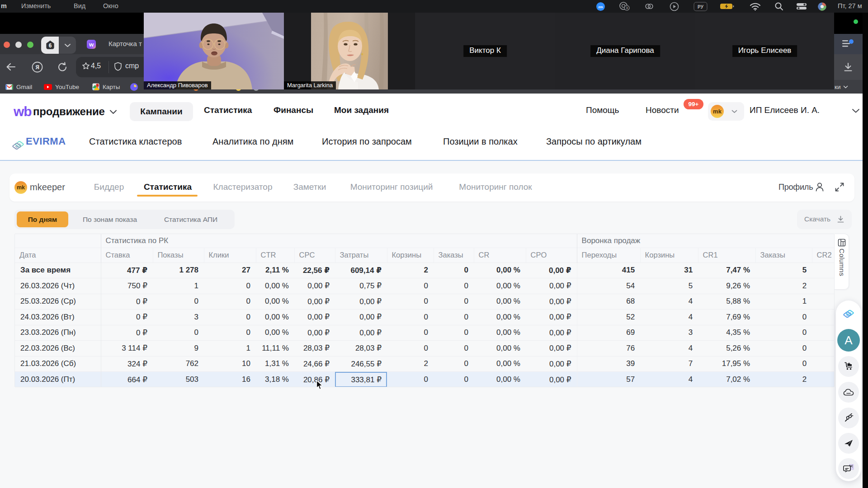  What do you see at coordinates (425, 302) in the screenshot?
I see `table-row-25.03.2026 (Ср): 25.03.2026 (Ср)0 ₽000,00 %0,00 ₽0,00 ₽00…` at bounding box center [425, 302].